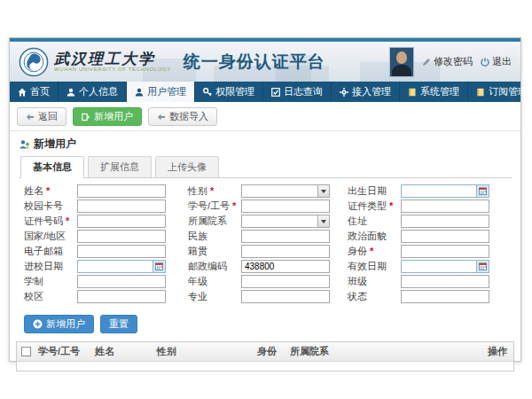 The height and width of the screenshot is (399, 532). What do you see at coordinates (121, 266) in the screenshot?
I see `enroll-date-input` at bounding box center [121, 266].